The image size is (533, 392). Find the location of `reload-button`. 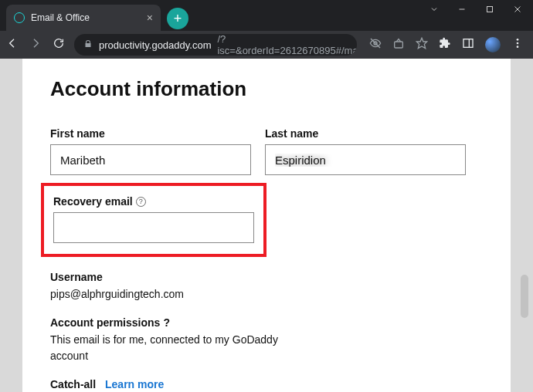

reload-button is located at coordinates (59, 45).